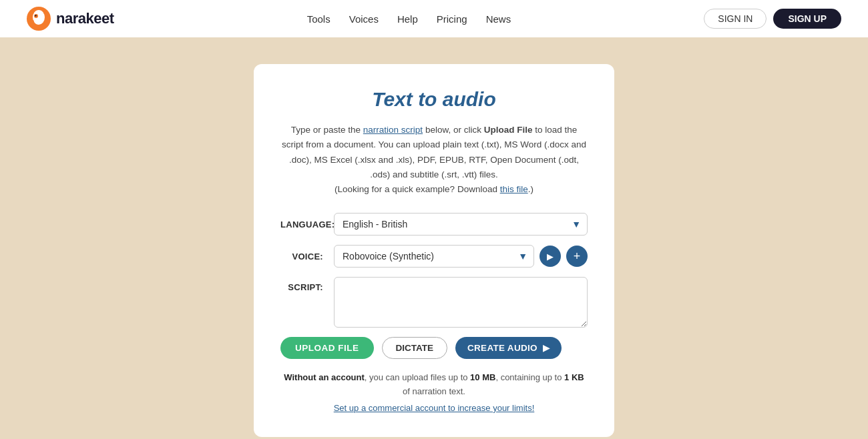 Image resolution: width=868 pixels, height=439 pixels. I want to click on voice-label: VOICE:, so click(307, 256).